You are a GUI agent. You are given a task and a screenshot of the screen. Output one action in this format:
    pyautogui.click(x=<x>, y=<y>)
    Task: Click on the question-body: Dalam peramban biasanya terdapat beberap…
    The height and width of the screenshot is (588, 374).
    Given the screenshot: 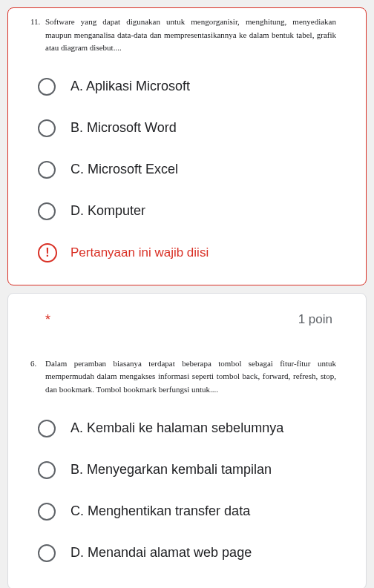 What is the action you would take?
    pyautogui.click(x=191, y=377)
    